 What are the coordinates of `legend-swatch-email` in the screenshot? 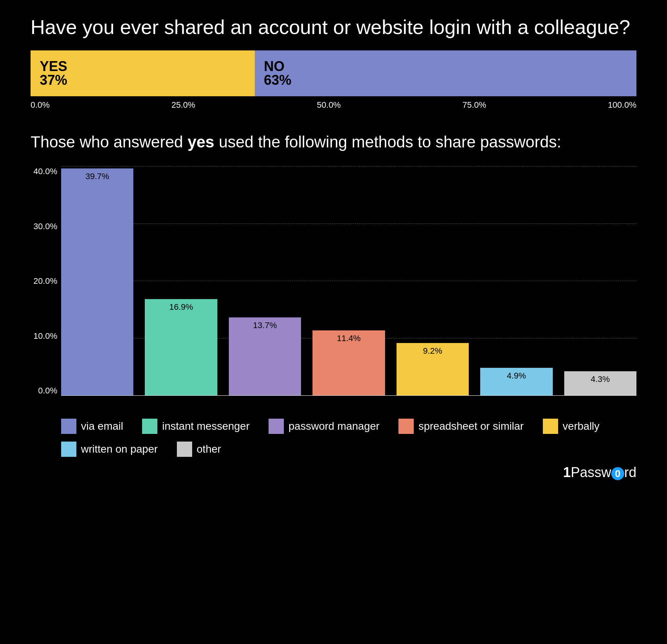 It's located at (69, 426).